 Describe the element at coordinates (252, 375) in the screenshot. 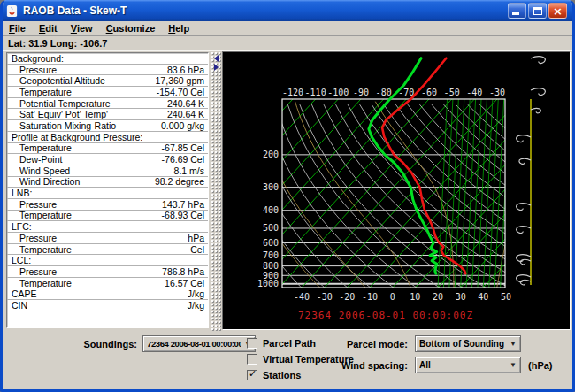

I see `checked-checkbox-icon: ✓` at that location.